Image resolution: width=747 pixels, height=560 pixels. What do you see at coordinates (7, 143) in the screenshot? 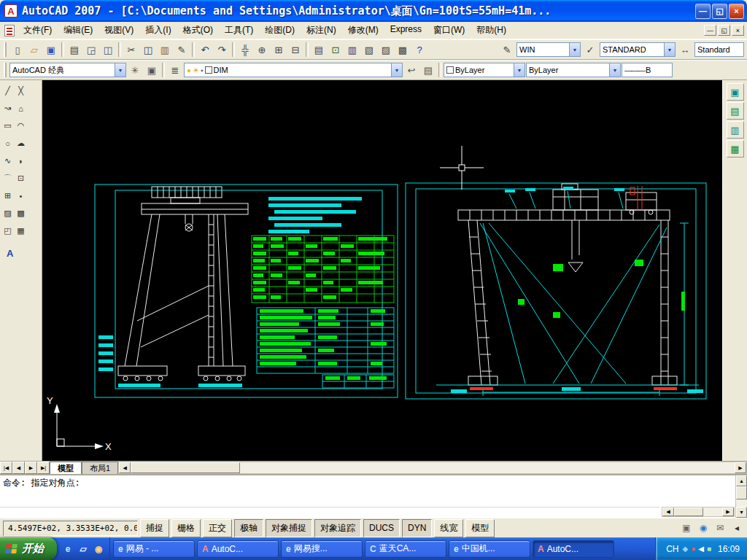
I see `circle-icon: ○` at bounding box center [7, 143].